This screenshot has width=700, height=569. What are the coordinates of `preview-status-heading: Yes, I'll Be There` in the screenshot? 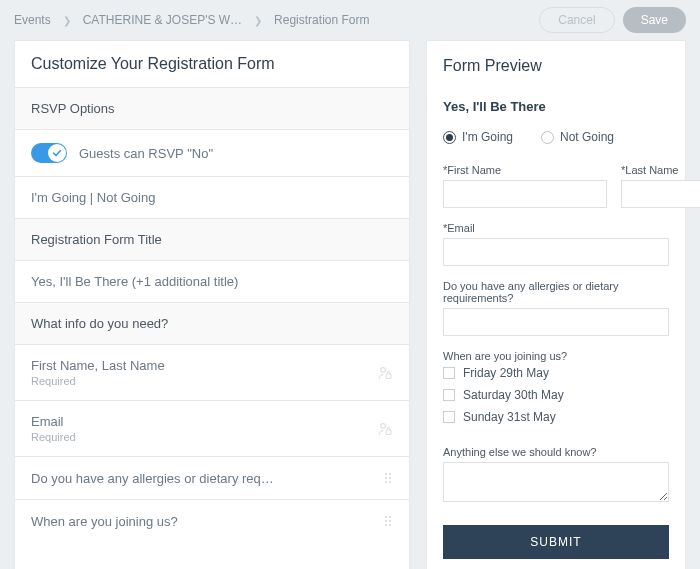 It's located at (556, 106).